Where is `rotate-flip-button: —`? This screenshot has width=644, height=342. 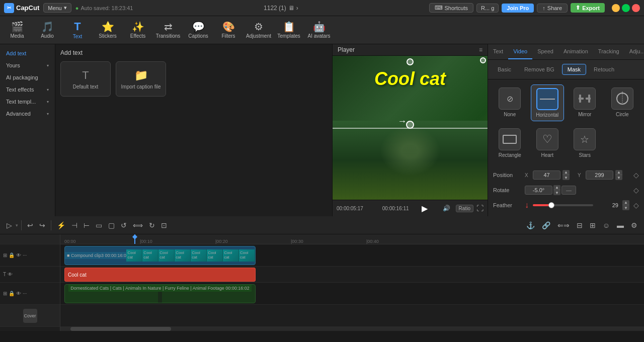 rotate-flip-button: — is located at coordinates (569, 190).